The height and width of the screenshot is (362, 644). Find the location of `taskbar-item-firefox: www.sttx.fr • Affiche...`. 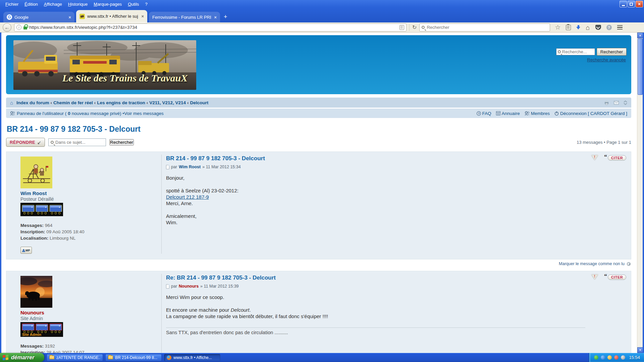

taskbar-item-firefox: www.sttx.fr • Affiche... is located at coordinates (192, 358).